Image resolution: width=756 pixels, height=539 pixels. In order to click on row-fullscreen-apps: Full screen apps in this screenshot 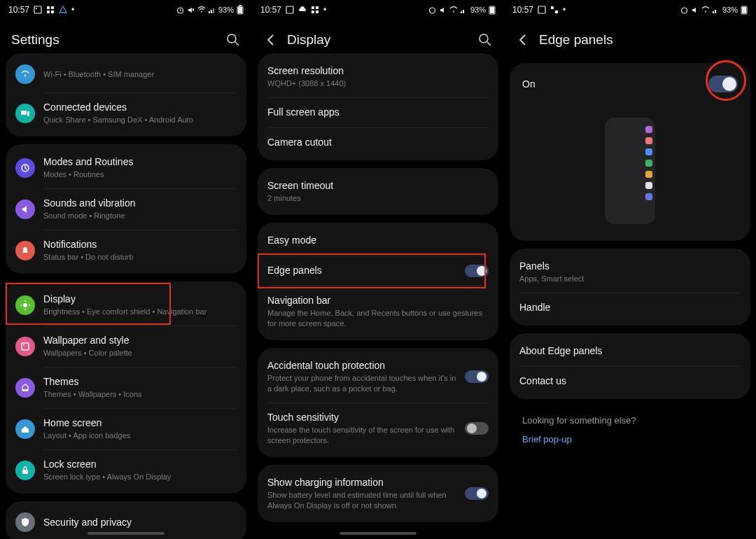, I will do `click(378, 112)`.